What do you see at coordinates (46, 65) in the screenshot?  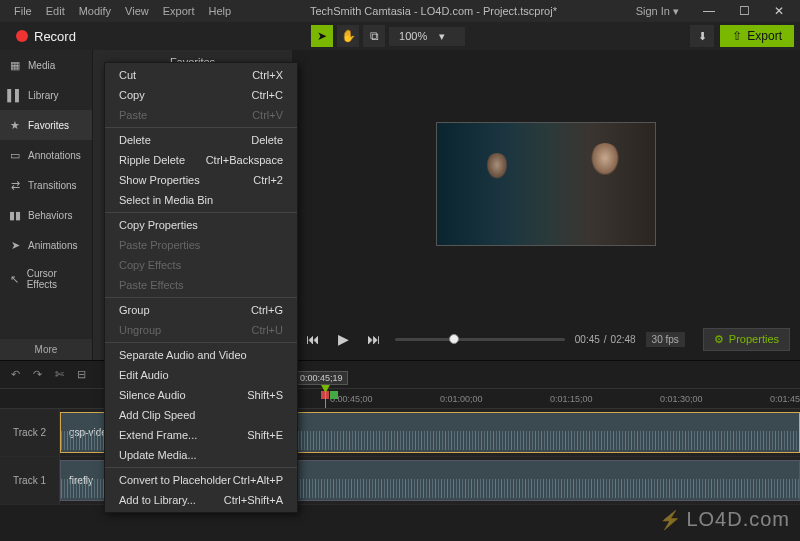 I see `sidebar-item-media: ▦Media` at bounding box center [46, 65].